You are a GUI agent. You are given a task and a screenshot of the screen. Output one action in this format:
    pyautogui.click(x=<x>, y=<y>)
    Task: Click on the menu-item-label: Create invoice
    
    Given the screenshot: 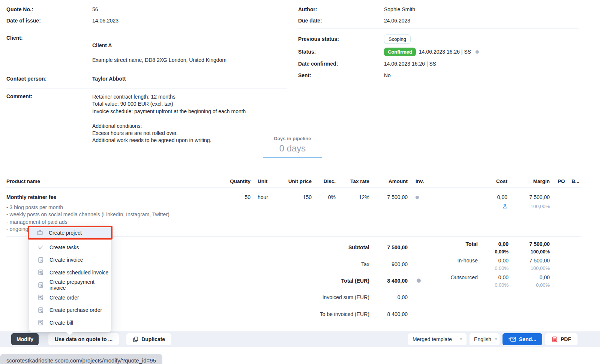 What is the action you would take?
    pyautogui.click(x=66, y=260)
    